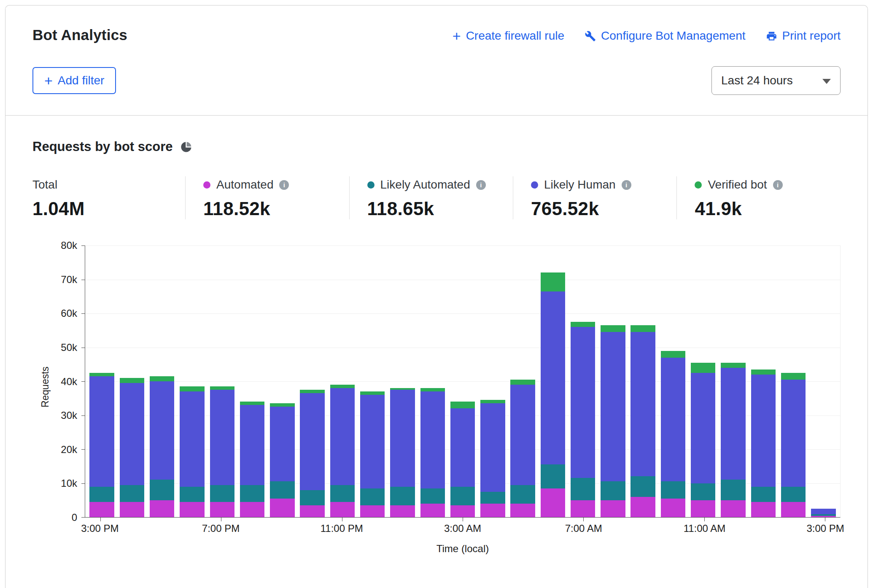  Describe the element at coordinates (74, 81) in the screenshot. I see `add-filter-button: + Add filter` at that location.